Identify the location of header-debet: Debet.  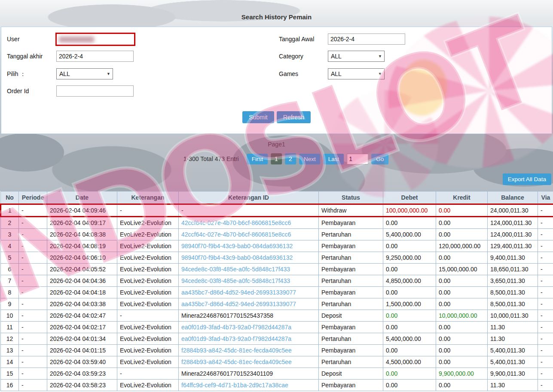
(410, 198).